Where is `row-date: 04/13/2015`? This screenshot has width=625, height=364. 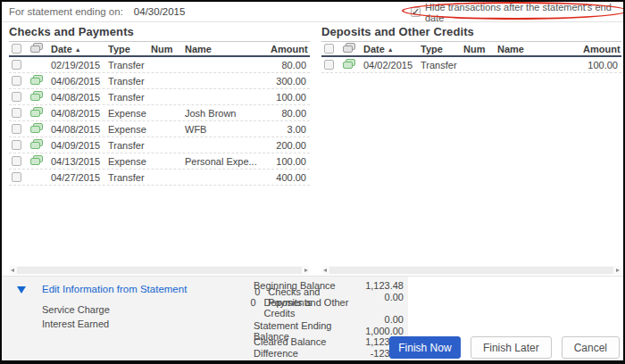 row-date: 04/13/2015 is located at coordinates (79, 161).